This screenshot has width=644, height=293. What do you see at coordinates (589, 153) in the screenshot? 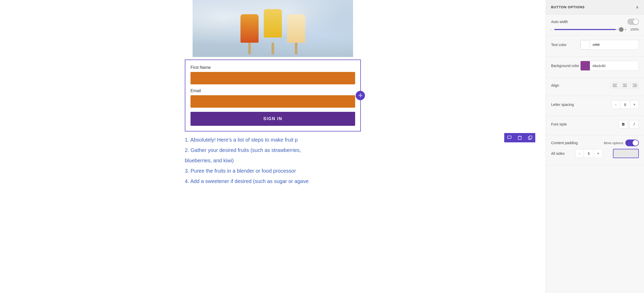
I see `padding-value` at bounding box center [589, 153].